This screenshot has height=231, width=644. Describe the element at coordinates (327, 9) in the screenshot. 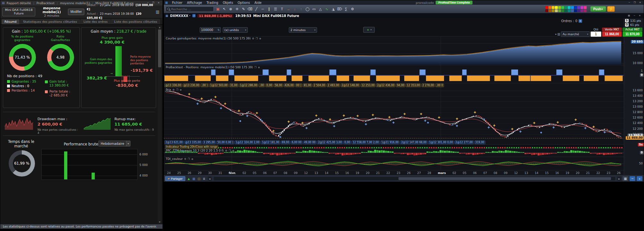

I see `zigzag-icon: ∿` at that location.